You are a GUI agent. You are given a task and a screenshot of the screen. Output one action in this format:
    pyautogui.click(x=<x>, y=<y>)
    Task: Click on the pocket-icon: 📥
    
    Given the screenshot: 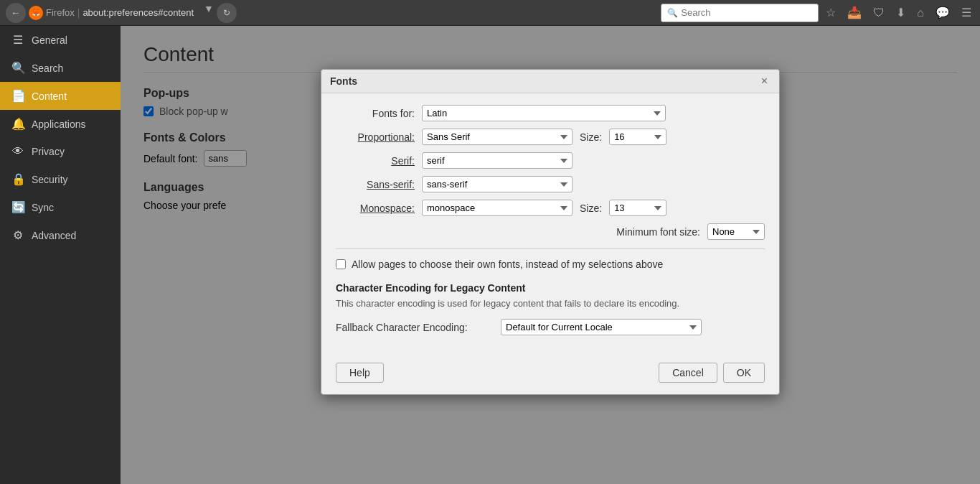 What is the action you would take?
    pyautogui.click(x=854, y=13)
    